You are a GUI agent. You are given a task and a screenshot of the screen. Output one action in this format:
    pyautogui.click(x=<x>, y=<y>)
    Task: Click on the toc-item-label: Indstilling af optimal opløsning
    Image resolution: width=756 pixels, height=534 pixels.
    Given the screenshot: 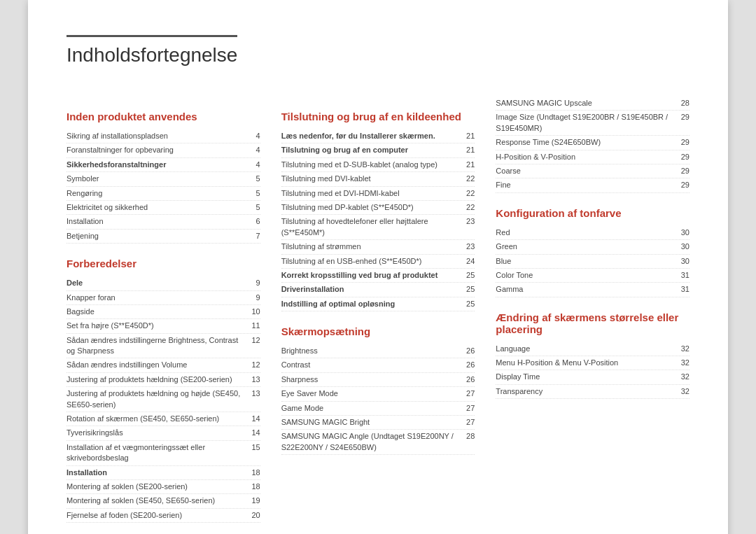 What is the action you would take?
    pyautogui.click(x=374, y=304)
    